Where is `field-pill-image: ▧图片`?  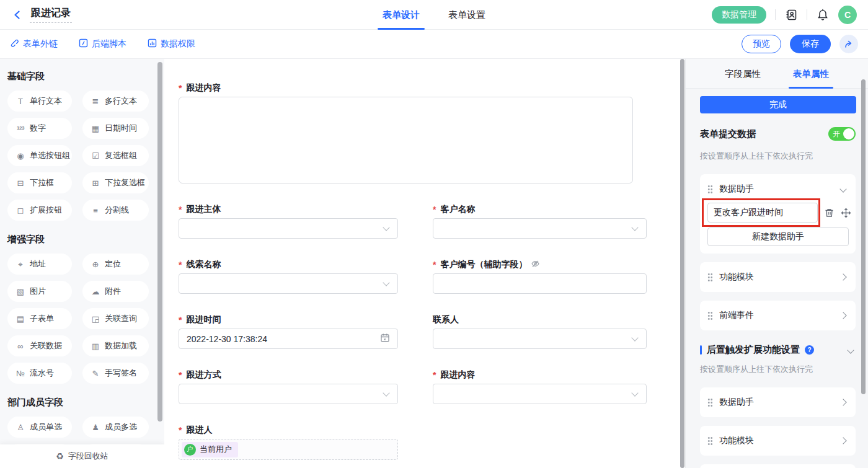 field-pill-image: ▧图片 is located at coordinates (40, 291).